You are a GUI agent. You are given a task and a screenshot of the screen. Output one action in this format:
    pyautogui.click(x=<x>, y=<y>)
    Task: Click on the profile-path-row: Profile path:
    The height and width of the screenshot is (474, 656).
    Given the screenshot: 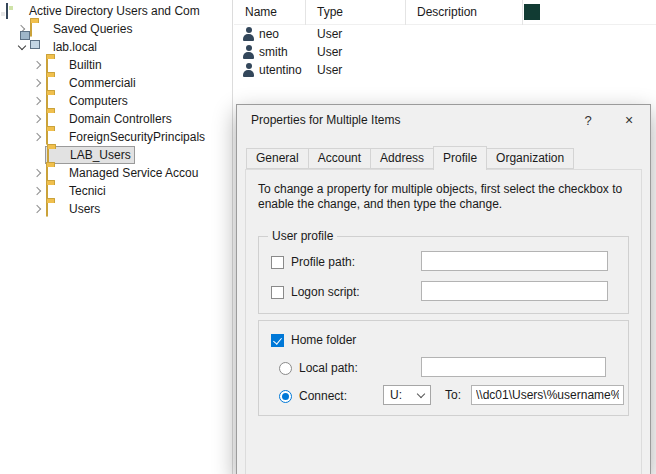 What is the action you would take?
    pyautogui.click(x=444, y=262)
    